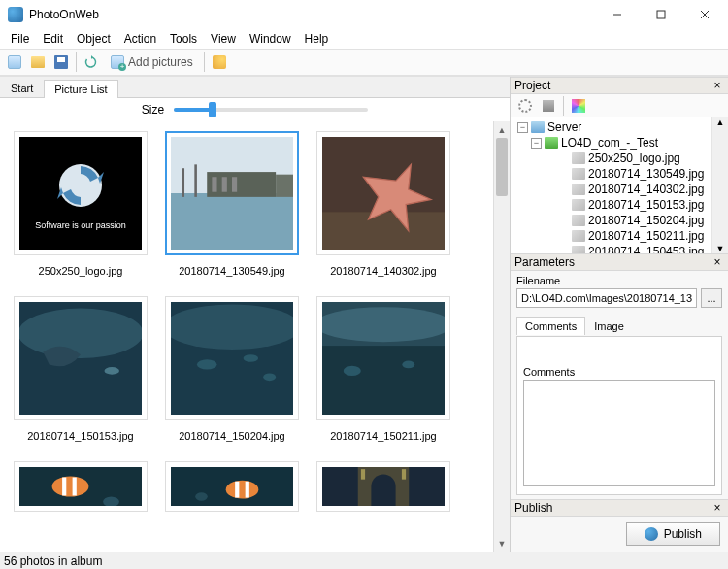 This screenshot has width=728, height=569. Describe the element at coordinates (271, 110) in the screenshot. I see `size-slider` at that location.